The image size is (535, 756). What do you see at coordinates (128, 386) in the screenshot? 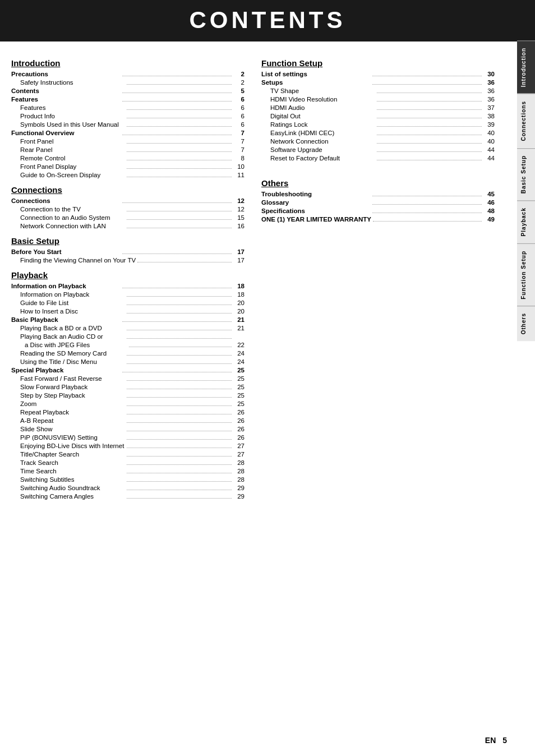
I see `section-playback: Playback Information on Playback 18 Info…` at bounding box center [128, 386].